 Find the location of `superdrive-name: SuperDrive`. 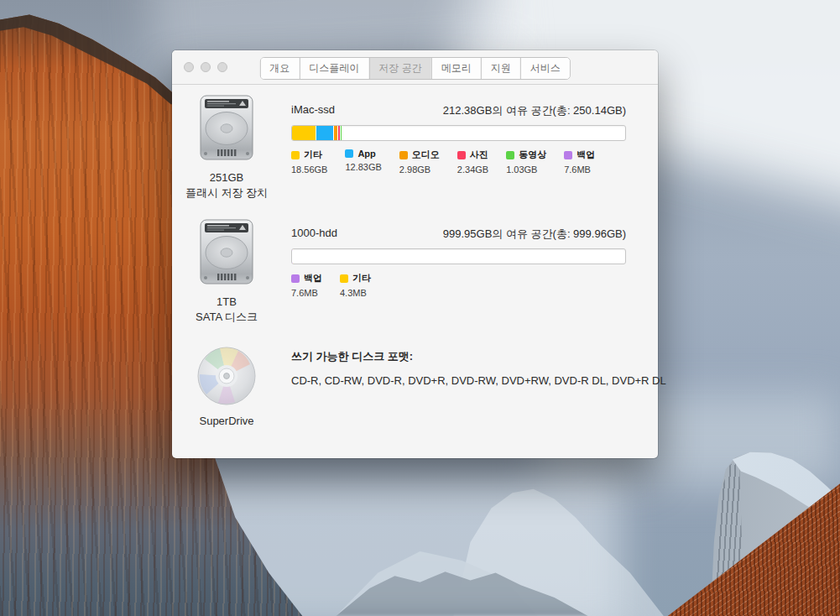

superdrive-name: SuperDrive is located at coordinates (227, 421).